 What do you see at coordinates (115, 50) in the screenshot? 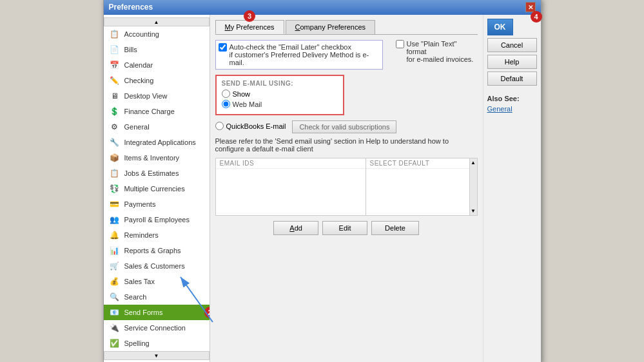
I see `bills-icon: 📄` at bounding box center [115, 50].